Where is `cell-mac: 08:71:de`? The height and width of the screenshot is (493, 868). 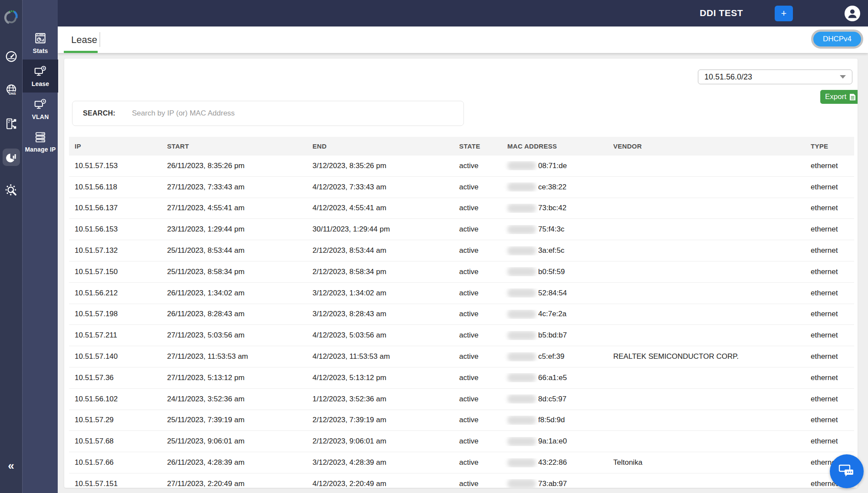 cell-mac: 08:71:de is located at coordinates (555, 166).